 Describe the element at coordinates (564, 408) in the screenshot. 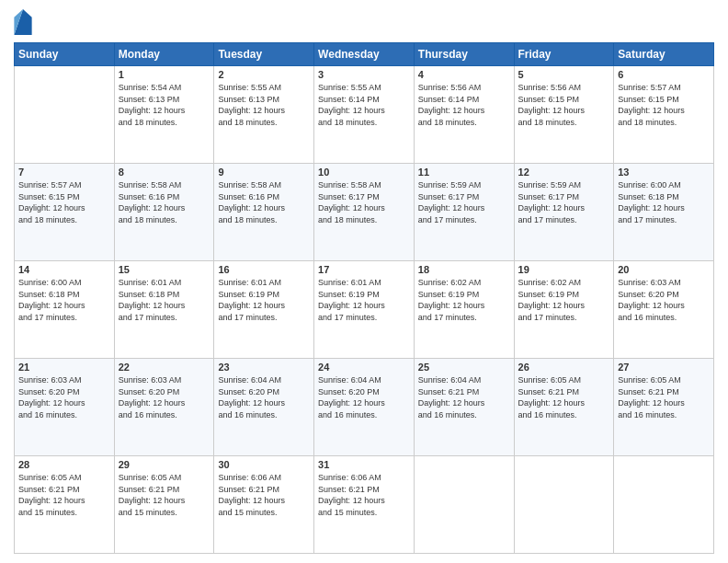

I see `calendar-cell: 26Sunrise: 6:05 AMSunset: 6:21 PMDayligh…` at that location.